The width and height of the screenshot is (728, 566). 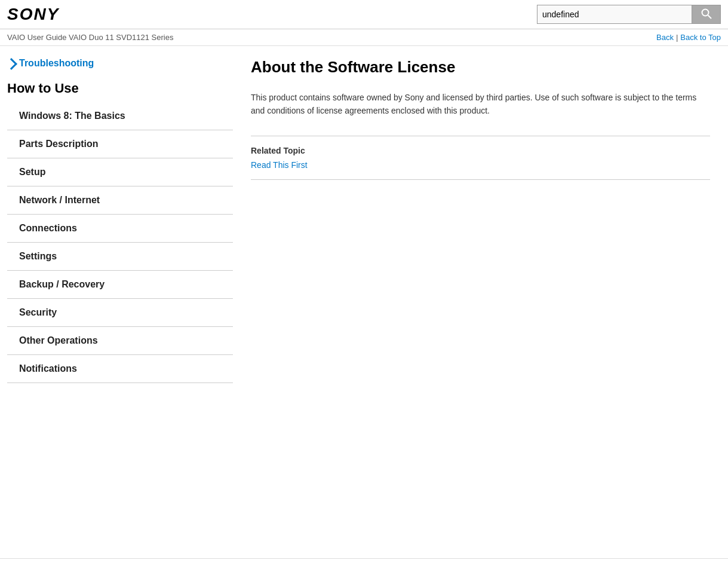 What do you see at coordinates (90, 37) in the screenshot?
I see `guide-title: VAIO User Guide VAIO Duo 11 SVD1121 Seri…` at bounding box center [90, 37].